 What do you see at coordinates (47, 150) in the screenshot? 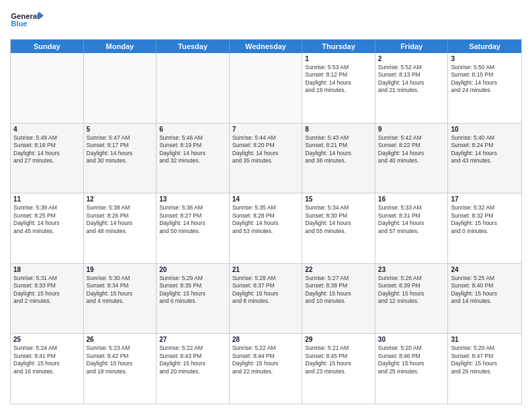
I see `day-info: Sunrise: 5:49 AMSunset: 8:16 PMDaylight:…` at bounding box center [47, 150].